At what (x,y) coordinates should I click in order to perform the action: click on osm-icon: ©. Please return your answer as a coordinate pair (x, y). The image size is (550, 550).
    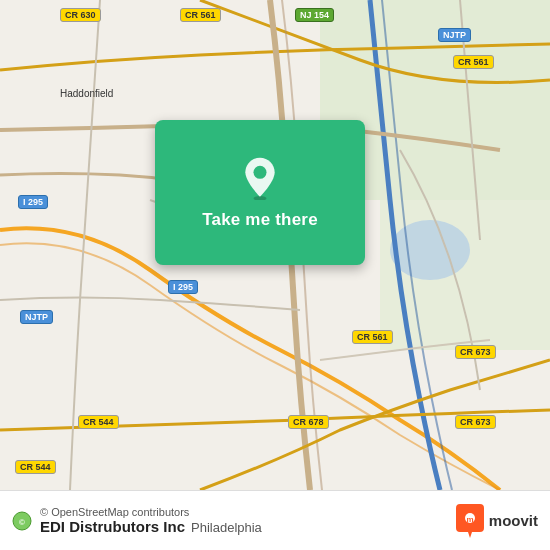
    Looking at the image, I should click on (22, 521).